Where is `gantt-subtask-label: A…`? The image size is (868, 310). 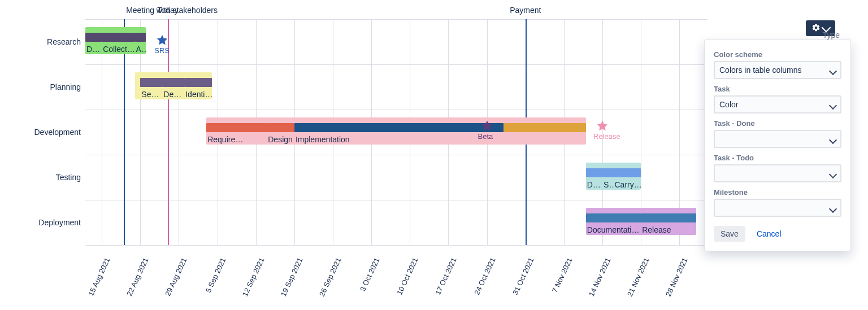
gantt-subtask-label: A… is located at coordinates (141, 49).